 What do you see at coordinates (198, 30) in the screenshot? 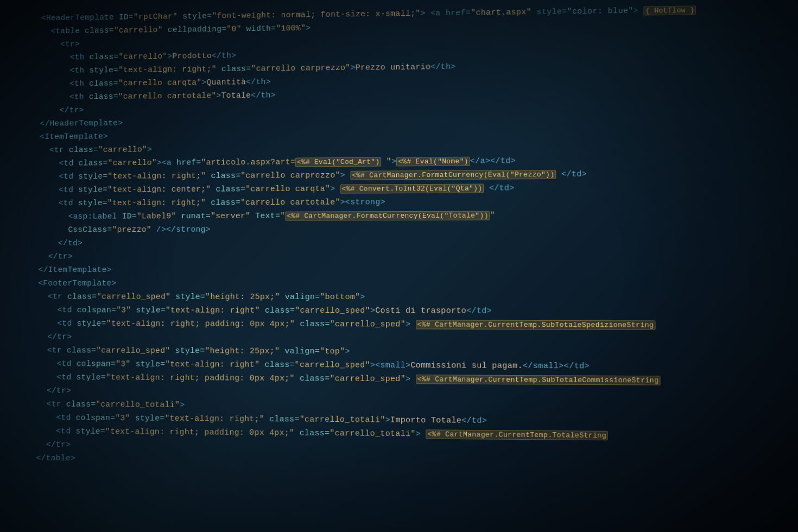
I see `code-attr: cellpadding=` at bounding box center [198, 30].